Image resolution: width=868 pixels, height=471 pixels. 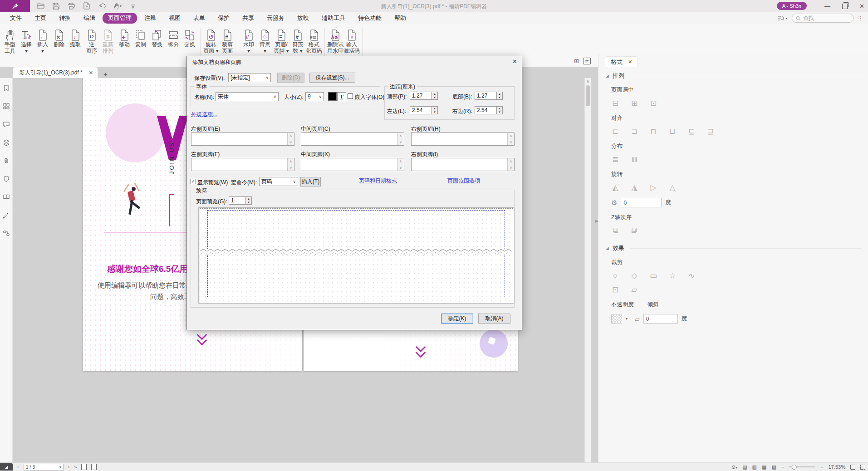 I want to click on layers-icon, so click(x=6, y=143).